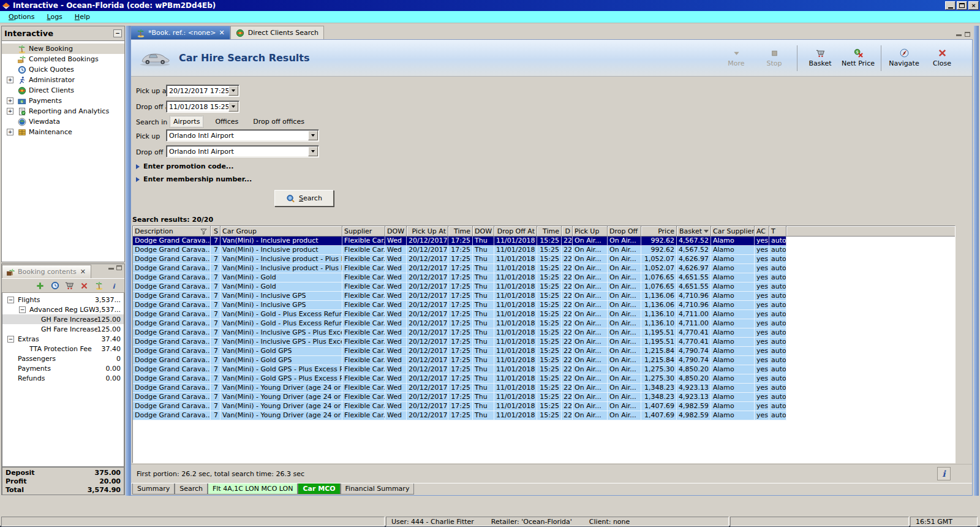  Describe the element at coordinates (63, 121) in the screenshot. I see `sidebar-item-viewdata: Viewdata` at that location.